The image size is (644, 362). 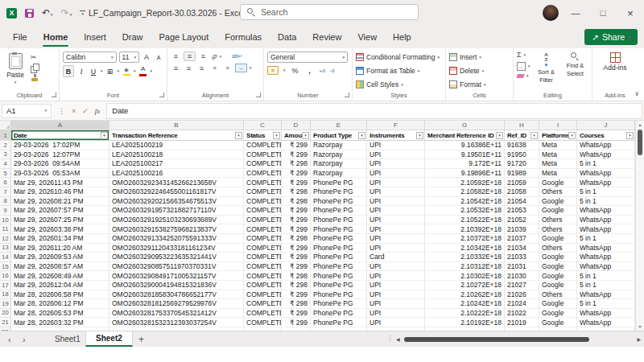 What do you see at coordinates (175, 68) in the screenshot?
I see `align-left-button: ≡` at bounding box center [175, 68].